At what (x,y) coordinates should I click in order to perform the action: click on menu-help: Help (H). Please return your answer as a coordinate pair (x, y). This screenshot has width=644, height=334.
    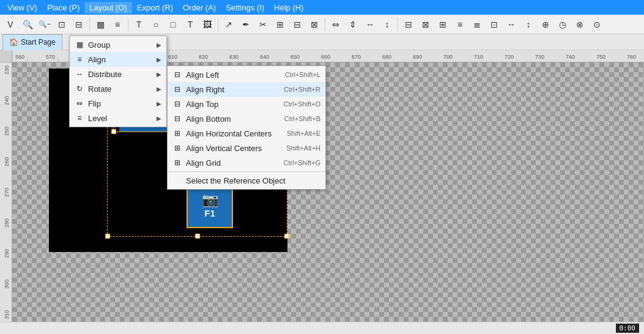
    Looking at the image, I should click on (289, 7).